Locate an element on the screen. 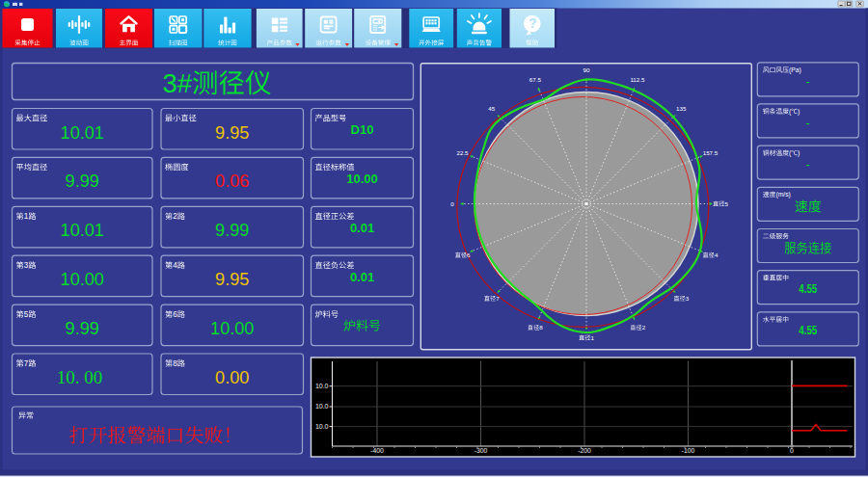 This screenshot has width=868, height=477. svg-text: -200 is located at coordinates (584, 451).